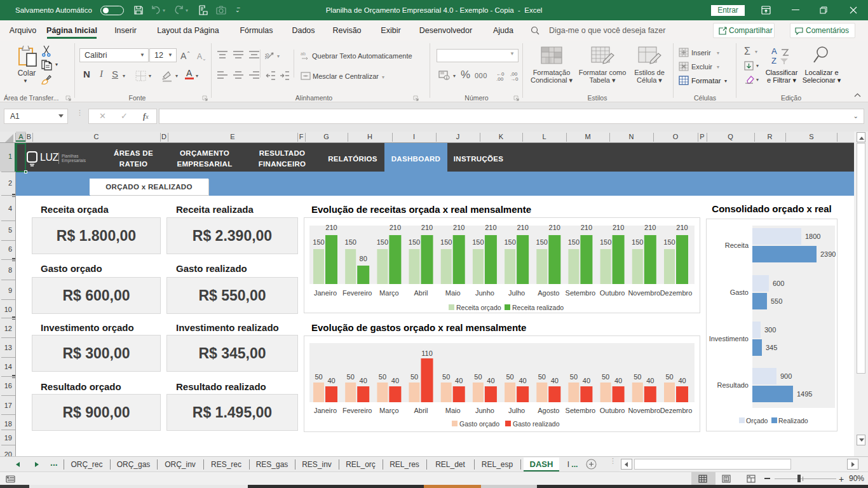  I want to click on svg-text: Z, so click(774, 60).